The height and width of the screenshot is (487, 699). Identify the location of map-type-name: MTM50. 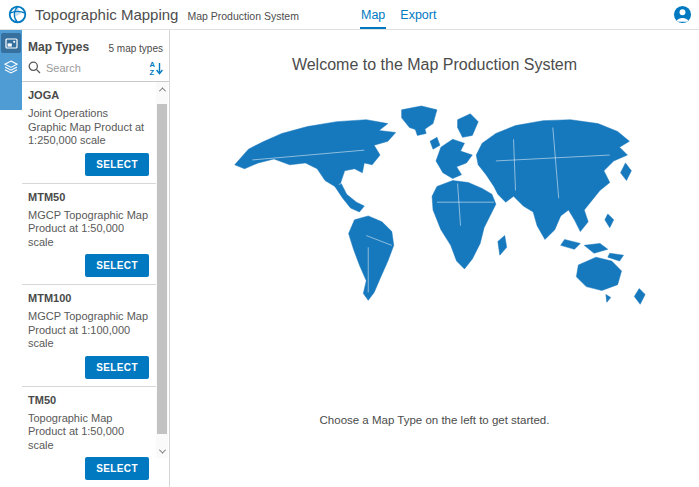
(88, 197).